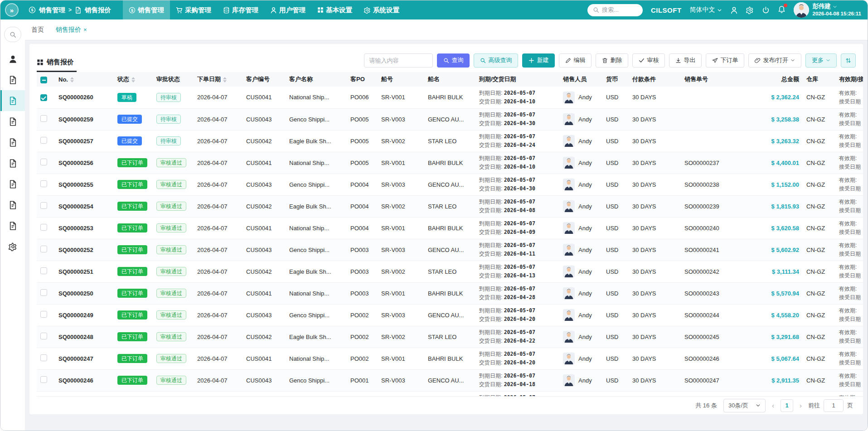  Describe the element at coordinates (264, 79) in the screenshot. I see `column-header-customer-code: 客户编号` at that location.